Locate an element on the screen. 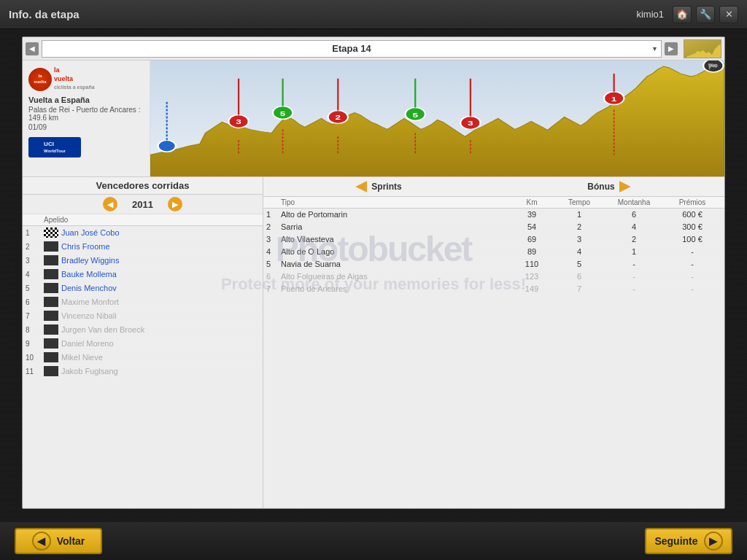  winner-name: Bauke Mollema is located at coordinates (160, 274).